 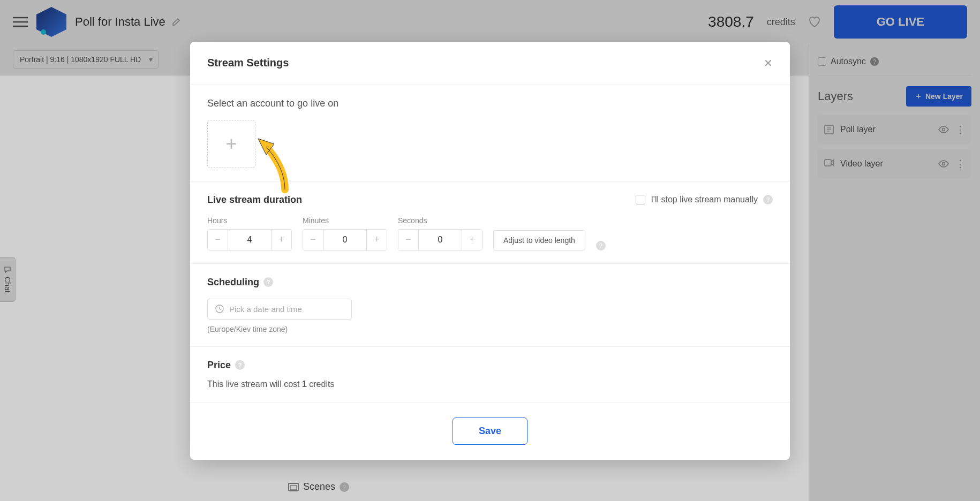 What do you see at coordinates (472, 240) in the screenshot?
I see `seconds-increment-button: +` at bounding box center [472, 240].